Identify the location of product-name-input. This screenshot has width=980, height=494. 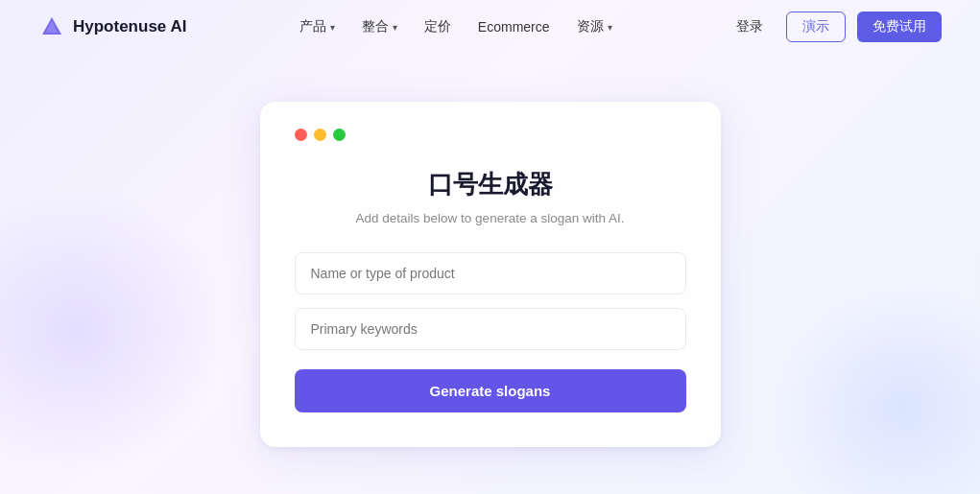
(490, 273).